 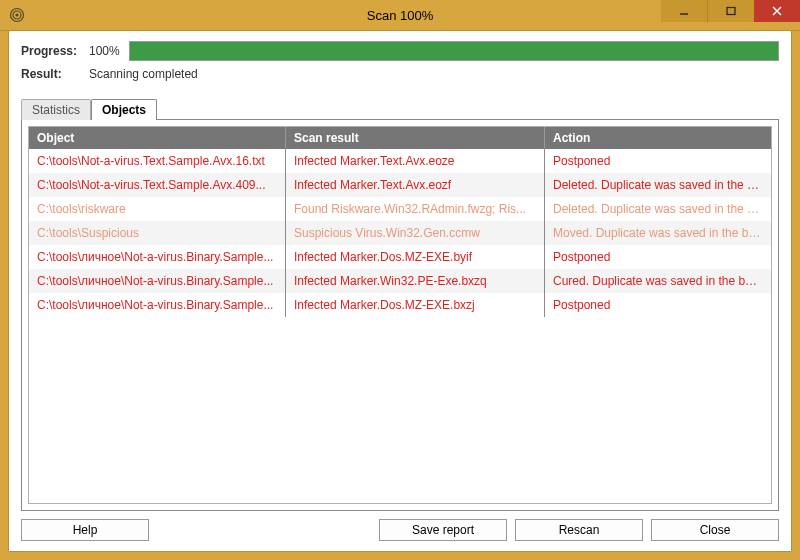 What do you see at coordinates (416, 281) in the screenshot?
I see `cell-scan-result: Infected Marker.Win32.PE-Exe.bxzq` at bounding box center [416, 281].